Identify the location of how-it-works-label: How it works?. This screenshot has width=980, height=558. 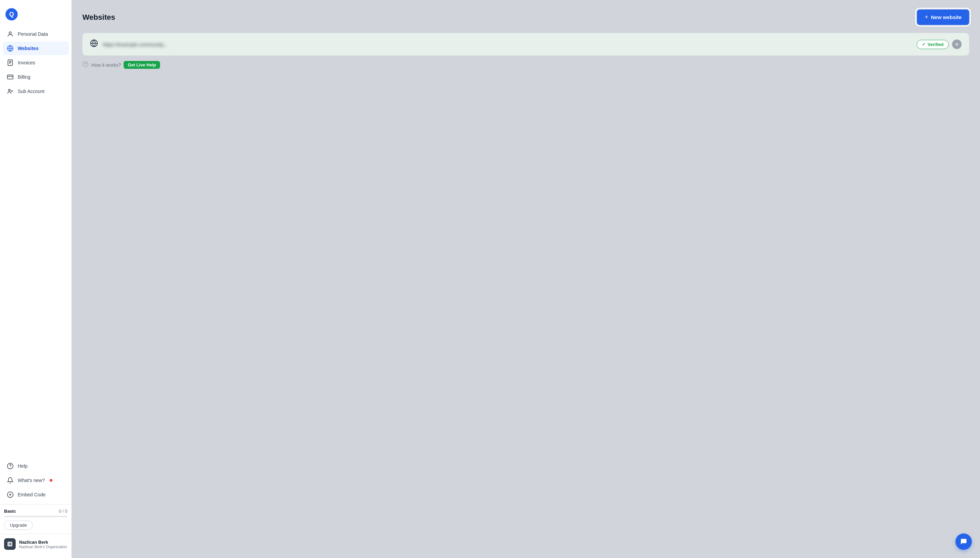
(106, 65).